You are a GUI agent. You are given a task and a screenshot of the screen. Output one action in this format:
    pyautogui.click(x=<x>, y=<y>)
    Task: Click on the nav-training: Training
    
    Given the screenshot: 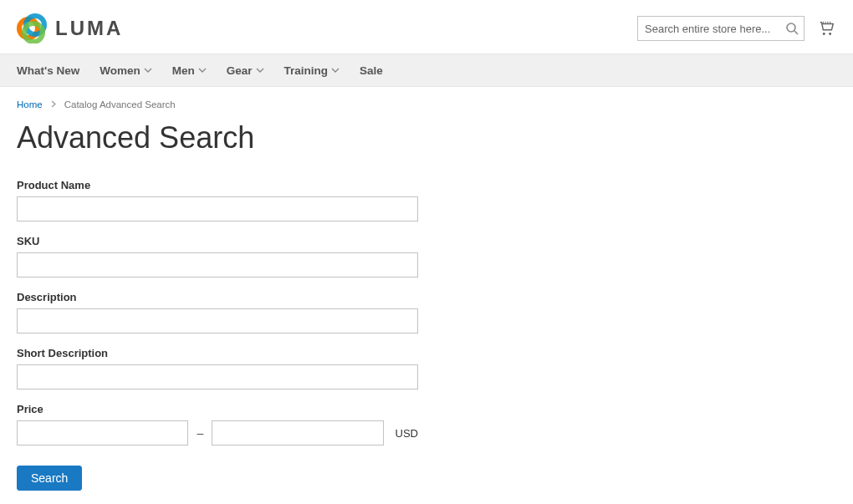 What is the action you would take?
    pyautogui.click(x=313, y=70)
    